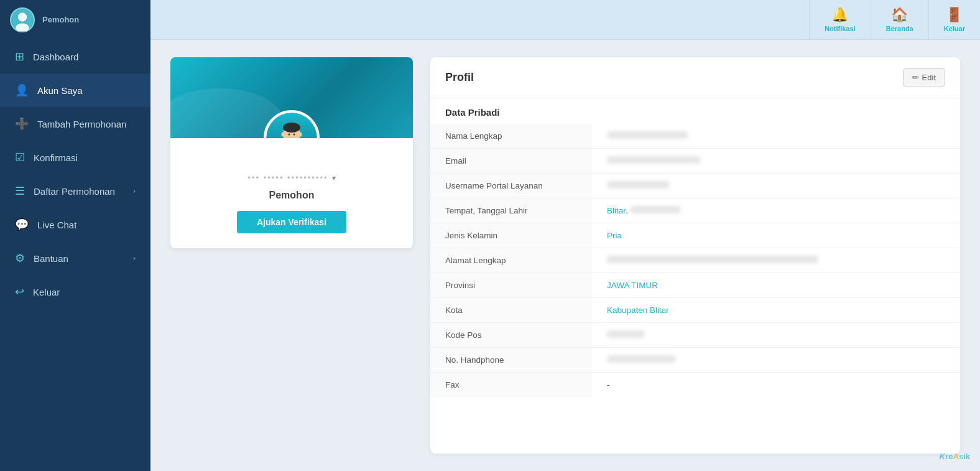 Image resolution: width=980 pixels, height=471 pixels. Describe the element at coordinates (654, 160) in the screenshot. I see `email-value-blurred` at that location.